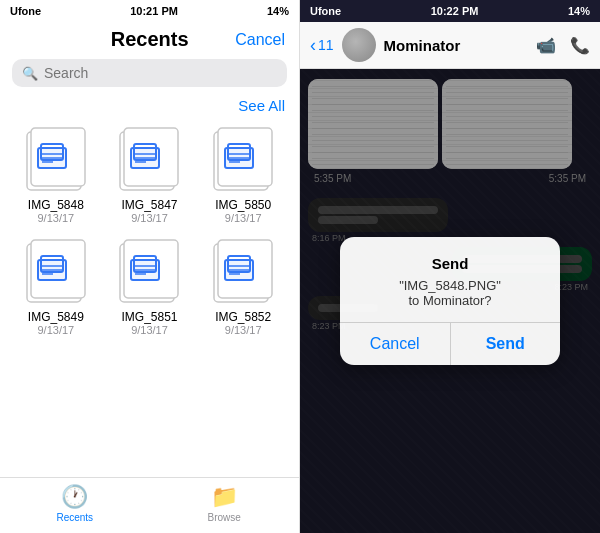 The width and height of the screenshot is (600, 533). I want to click on bottom-tab-bar: 🕐 Recents 📁 Browse, so click(150, 505).